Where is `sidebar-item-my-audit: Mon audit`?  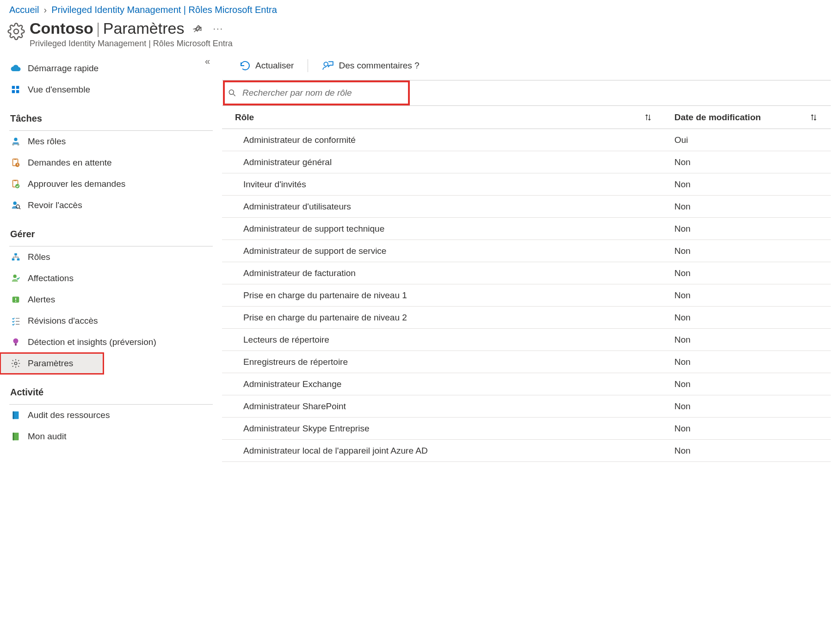 sidebar-item-my-audit: Mon audit is located at coordinates (111, 436).